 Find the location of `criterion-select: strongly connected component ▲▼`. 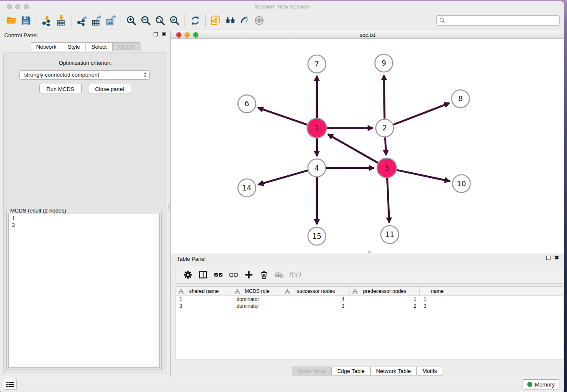

criterion-select: strongly connected component ▲▼ is located at coordinates (85, 75).